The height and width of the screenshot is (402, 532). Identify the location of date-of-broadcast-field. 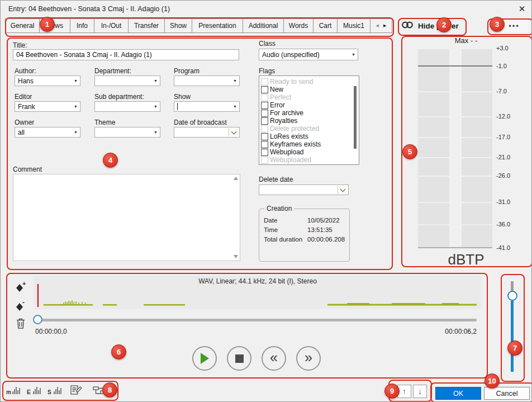
(207, 132).